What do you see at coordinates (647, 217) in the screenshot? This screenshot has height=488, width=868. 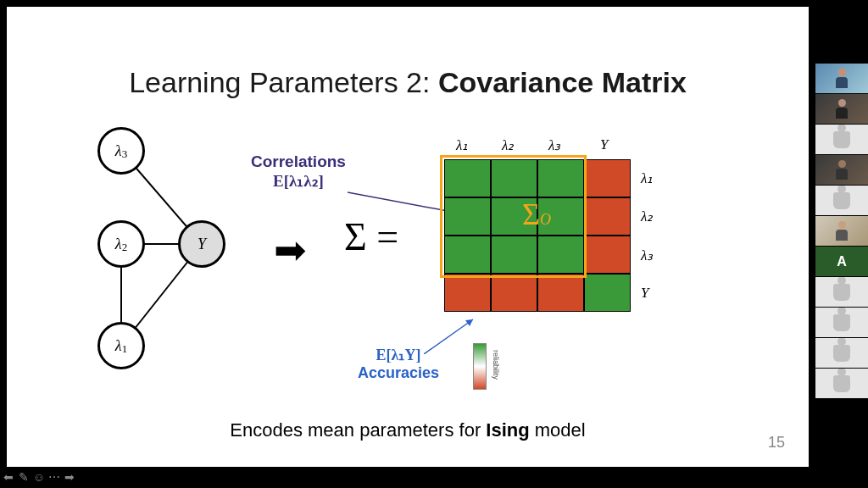 I see `row-label-2: λ₂` at bounding box center [647, 217].